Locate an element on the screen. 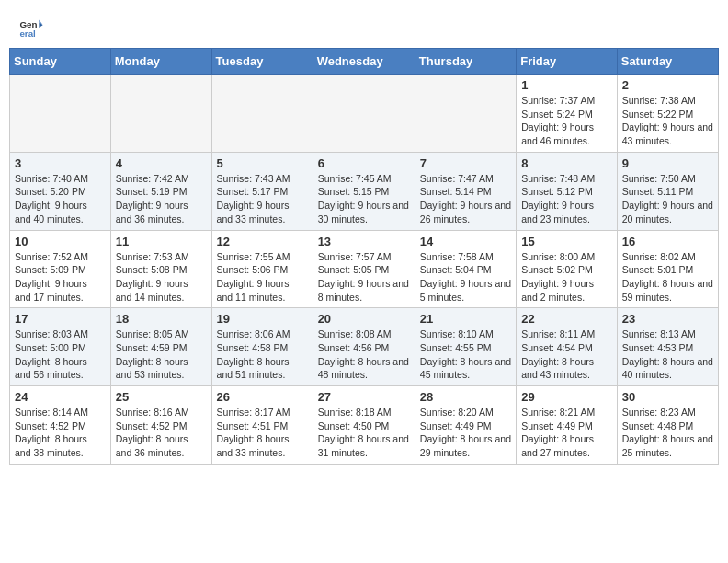 This screenshot has width=728, height=563. calendar-cell: 29Sunrise: 8:21 AM Sunset: 4:49 PM Dayli… is located at coordinates (567, 425).